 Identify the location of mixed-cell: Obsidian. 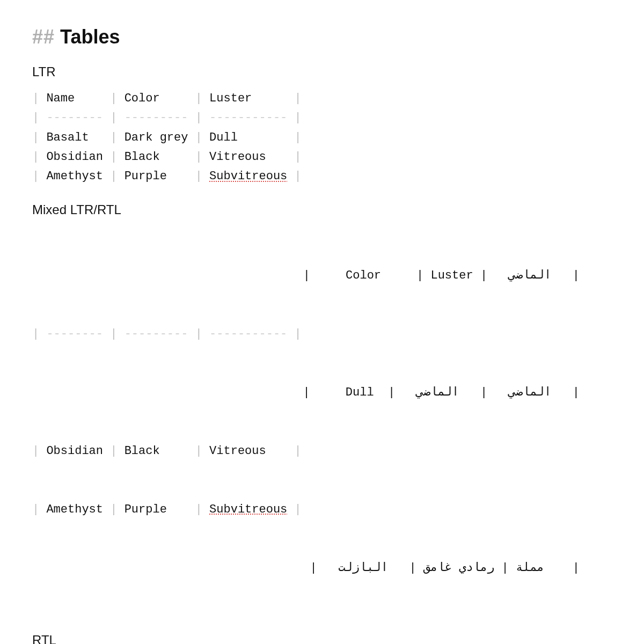
(75, 451).